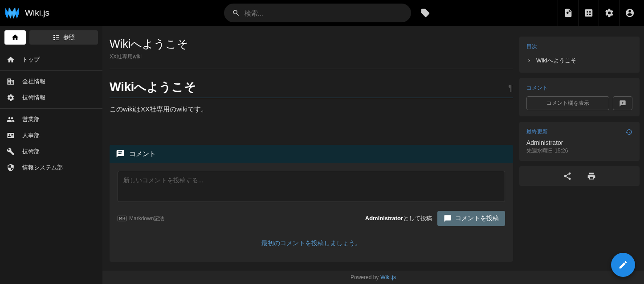  What do you see at coordinates (311, 240) in the screenshot?
I see `first-comment-message: 最初のコメントを投稿しましょう。` at bounding box center [311, 240].